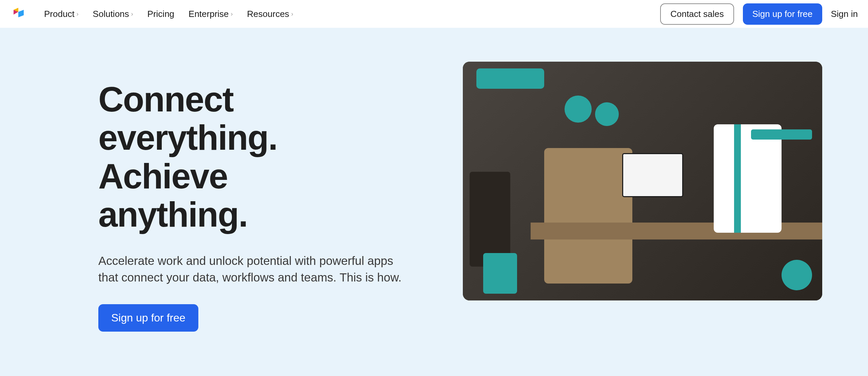 This screenshot has height=376, width=868. What do you see at coordinates (161, 14) in the screenshot?
I see `nav-pricing: Pricing` at bounding box center [161, 14].